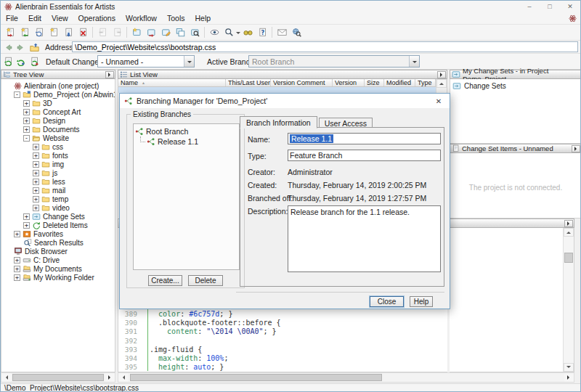  I want to click on tree-item-demo-project-on-abwin10gfx: -Demo_Project (on Abwin10gfx), so click(58, 94).